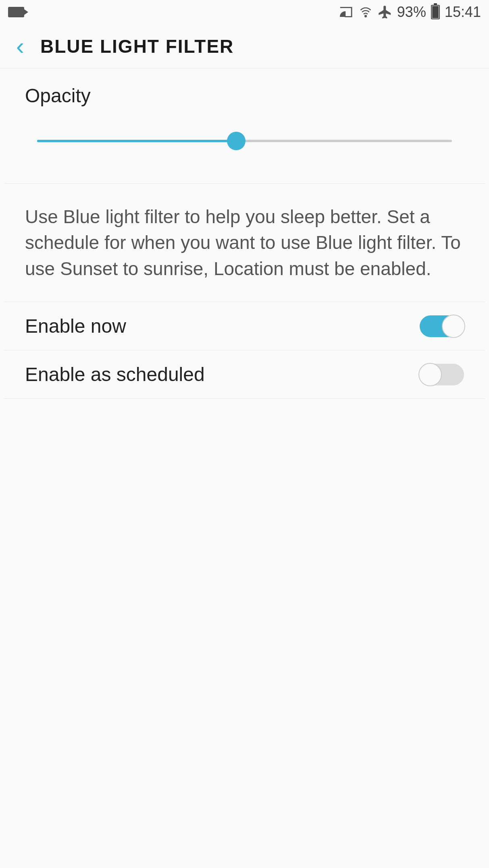  I want to click on enable-scheduled-row: Enable as scheduled, so click(244, 375).